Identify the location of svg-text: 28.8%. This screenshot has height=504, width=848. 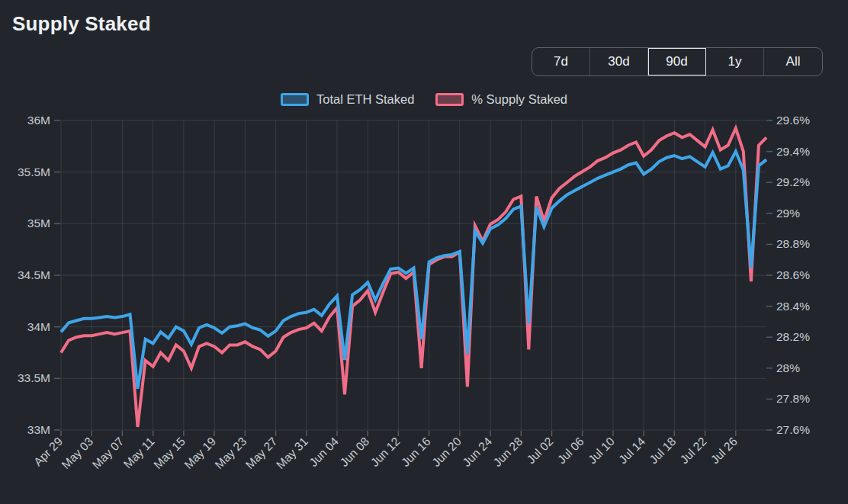
(793, 244).